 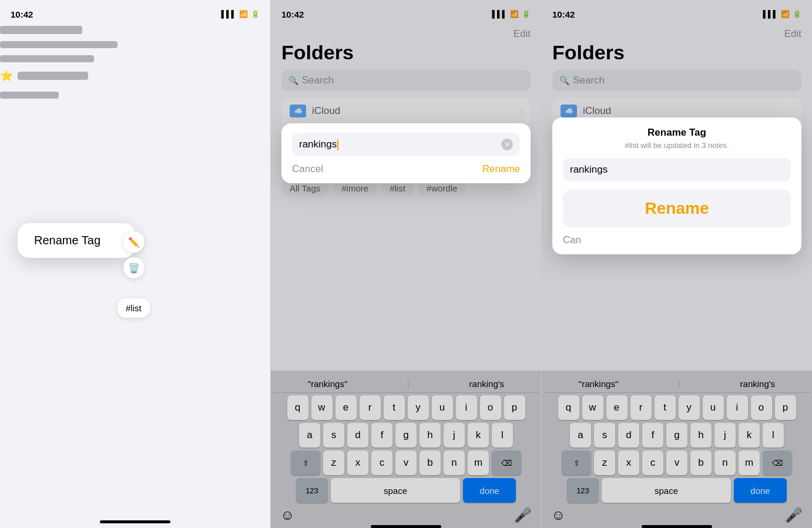 What do you see at coordinates (406, 144) in the screenshot?
I see `rename-input-row-2: rankings ✕` at bounding box center [406, 144].